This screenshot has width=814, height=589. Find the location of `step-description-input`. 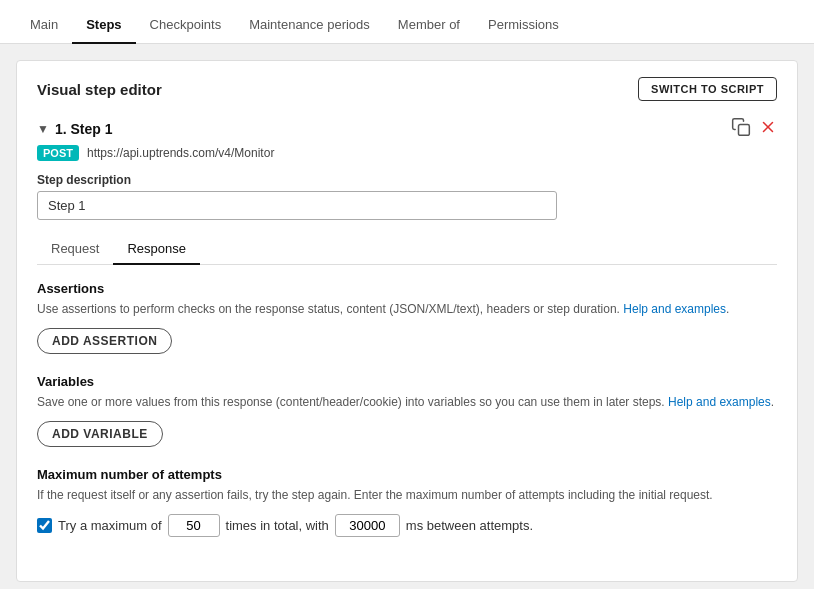

step-description-input is located at coordinates (297, 206).